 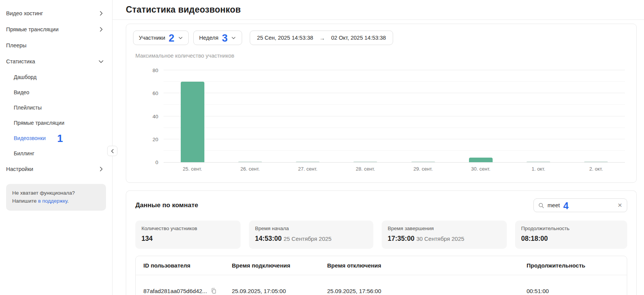 I want to click on sidebar-item-billing: Биллинг, so click(x=56, y=153).